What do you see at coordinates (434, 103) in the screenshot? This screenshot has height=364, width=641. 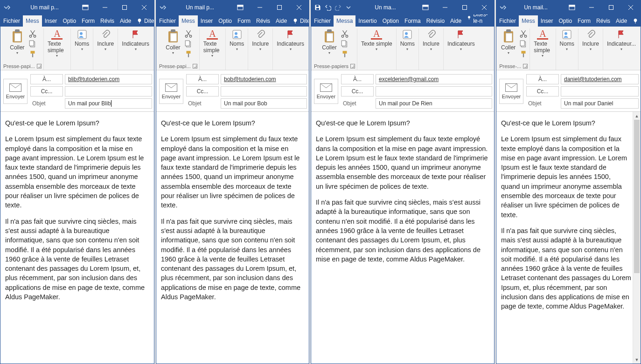 I see `subject-field: Un mail pour De Rien` at bounding box center [434, 103].